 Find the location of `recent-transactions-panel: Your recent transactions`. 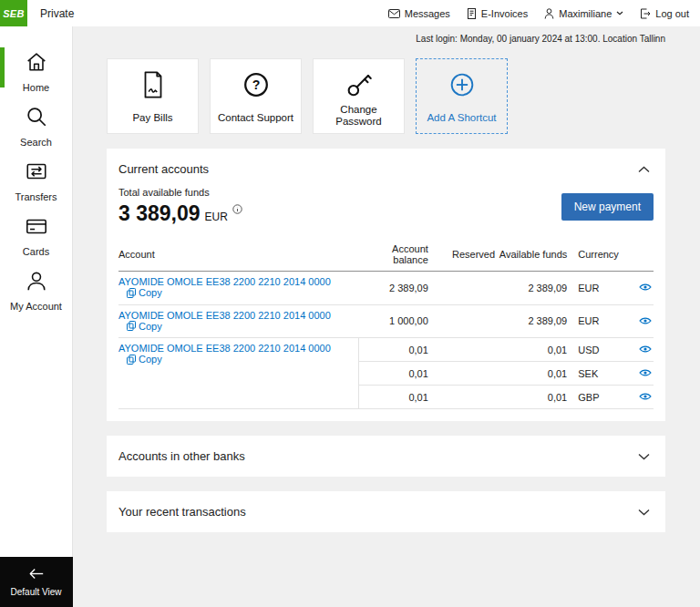

recent-transactions-panel: Your recent transactions is located at coordinates (386, 512).